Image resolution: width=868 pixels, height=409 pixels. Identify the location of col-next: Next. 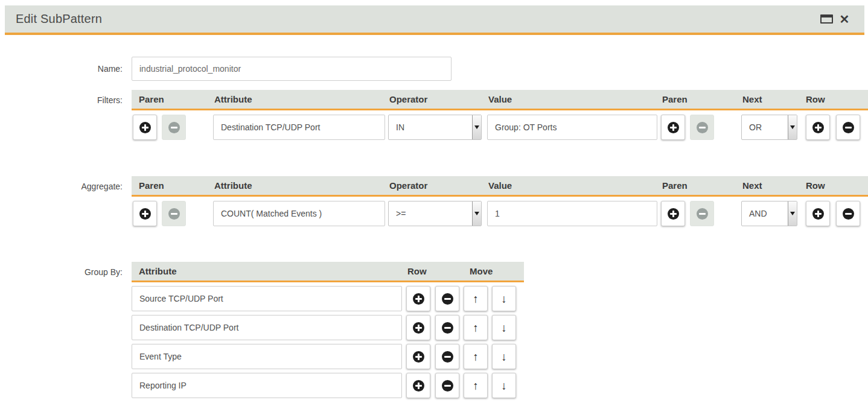
(752, 186).